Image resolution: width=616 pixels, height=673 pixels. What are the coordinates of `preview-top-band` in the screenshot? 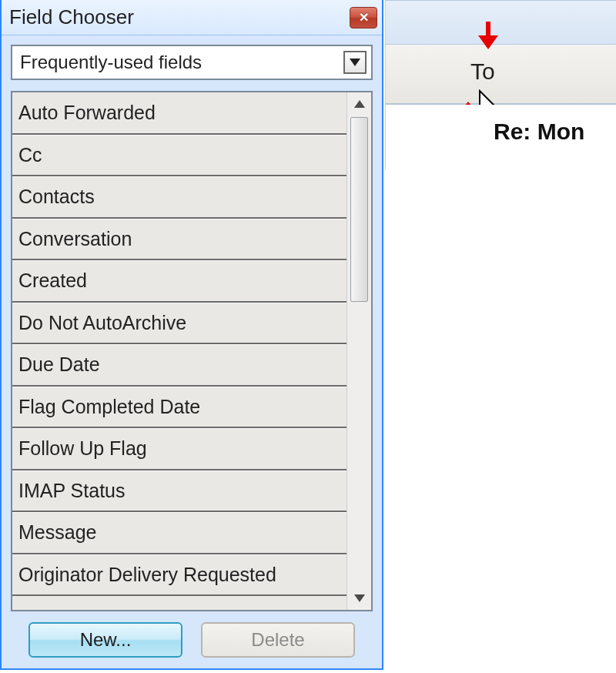 It's located at (500, 22).